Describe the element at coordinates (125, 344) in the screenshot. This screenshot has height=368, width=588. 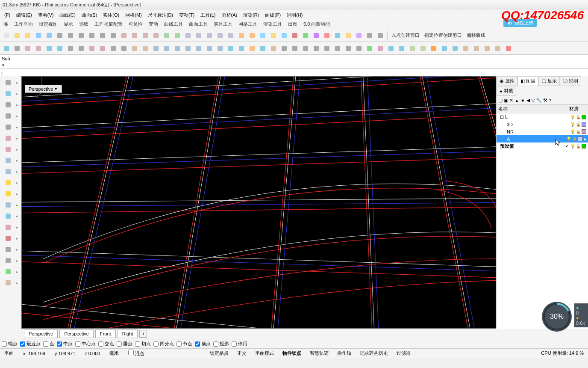
I see `osnap-垂点: 垂点` at that location.